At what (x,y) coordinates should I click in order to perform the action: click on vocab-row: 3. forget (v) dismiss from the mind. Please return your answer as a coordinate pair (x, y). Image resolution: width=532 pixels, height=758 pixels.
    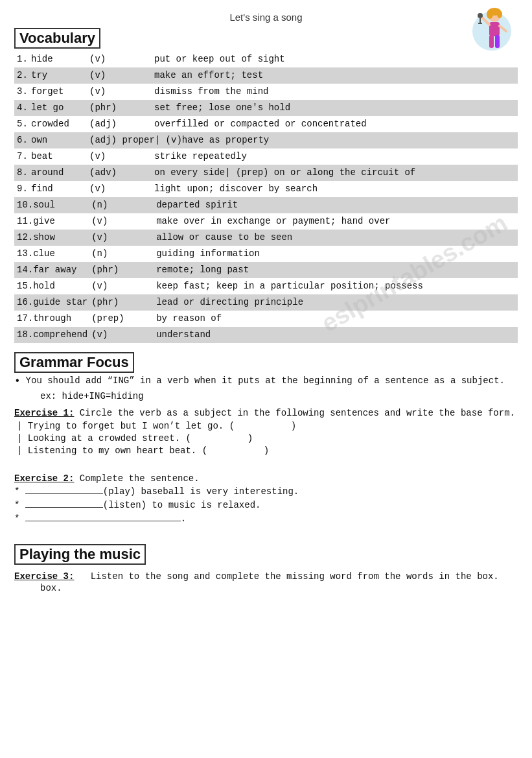
    Looking at the image, I should click on (266, 92).